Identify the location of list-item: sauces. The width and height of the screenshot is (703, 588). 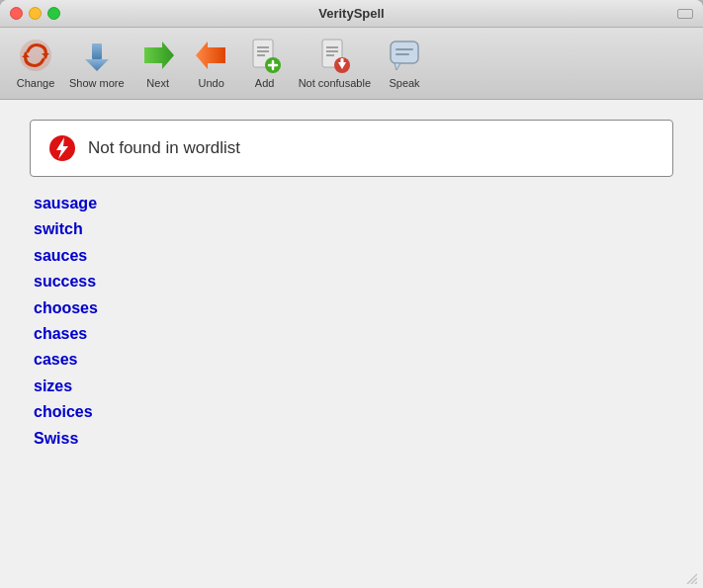
(354, 256).